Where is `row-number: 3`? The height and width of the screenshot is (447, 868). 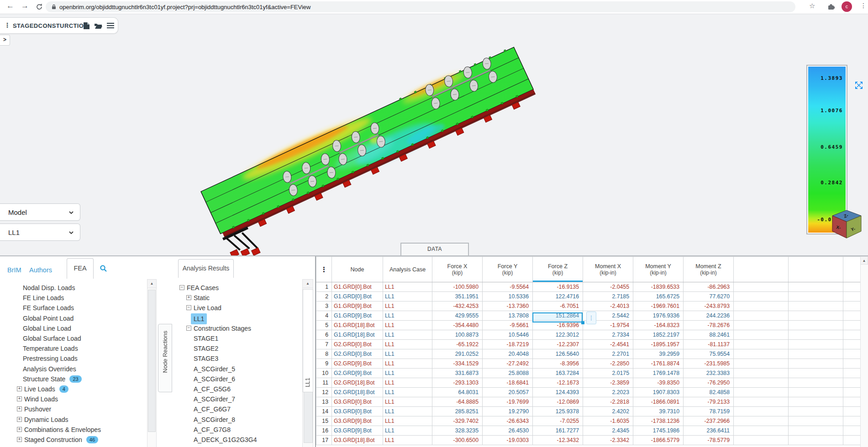
row-number: 3 is located at coordinates (324, 307).